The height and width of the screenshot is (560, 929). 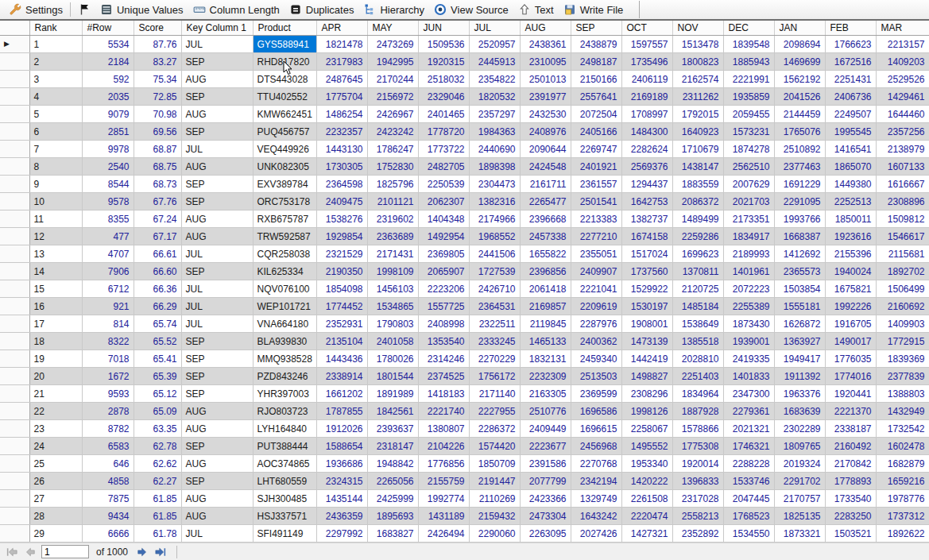 I want to click on cell-month-jul: 2159432, so click(x=494, y=516).